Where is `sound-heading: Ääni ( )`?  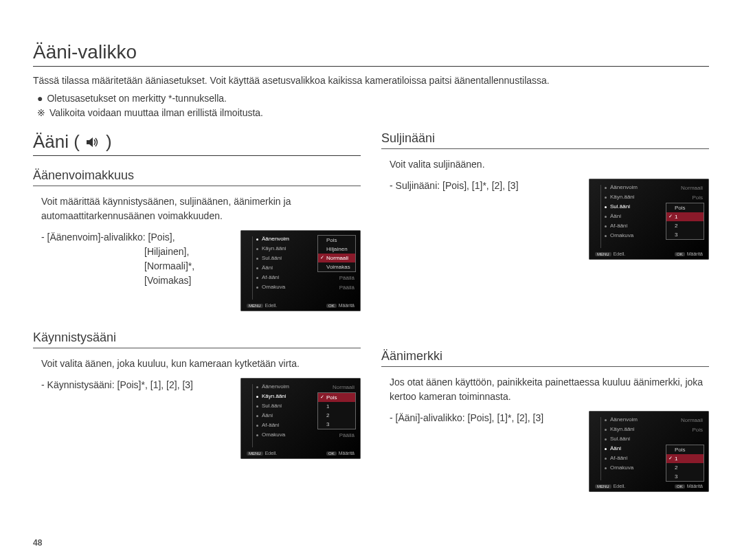
sound-heading: Ääni ( ) is located at coordinates (196, 144).